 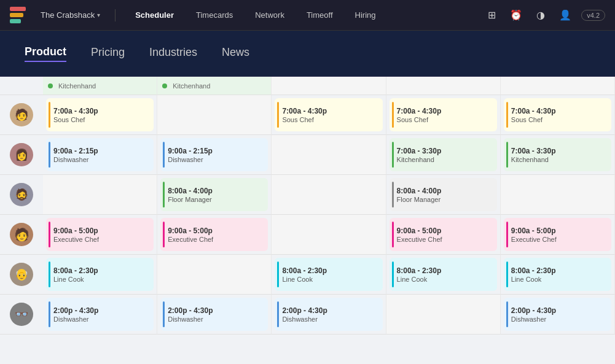 I want to click on avatar-row6: 👓, so click(x=22, y=314).